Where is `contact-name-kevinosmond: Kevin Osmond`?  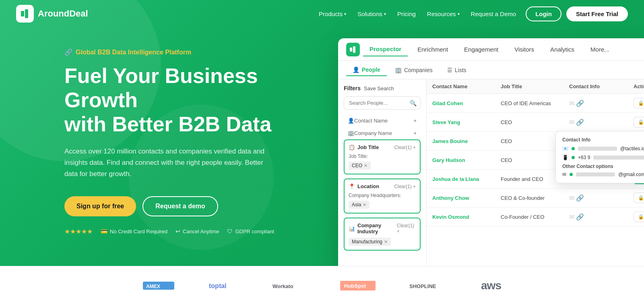
contact-name-kevinosmond: Kevin Osmond is located at coordinates (466, 217).